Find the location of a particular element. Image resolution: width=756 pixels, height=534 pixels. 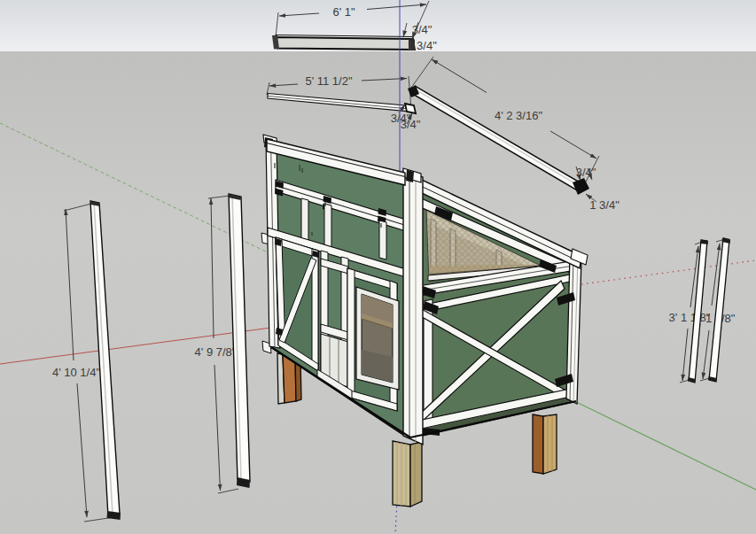

svg-text: 4' 2 3/16" is located at coordinates (518, 115).